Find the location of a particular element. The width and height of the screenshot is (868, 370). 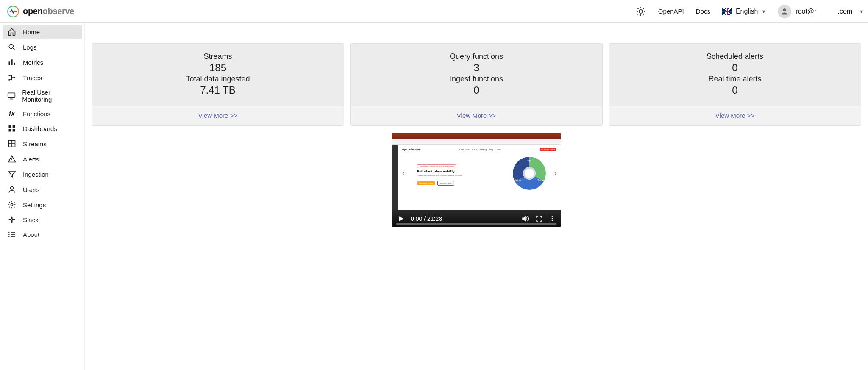

thumb-subtitle: Observe front end, back end, databases, … is located at coordinates (460, 175).